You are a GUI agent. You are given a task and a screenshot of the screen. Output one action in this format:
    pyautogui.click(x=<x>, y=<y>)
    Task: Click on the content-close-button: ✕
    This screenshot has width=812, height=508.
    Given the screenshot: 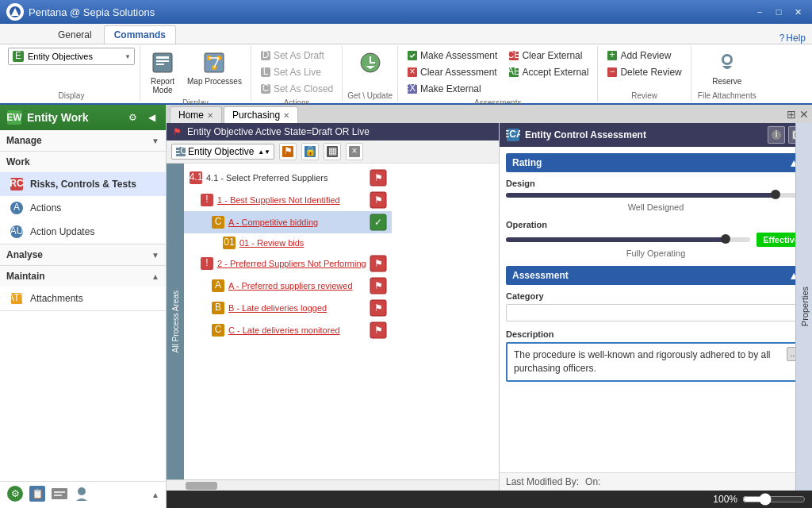 What is the action you would take?
    pyautogui.click(x=804, y=114)
    